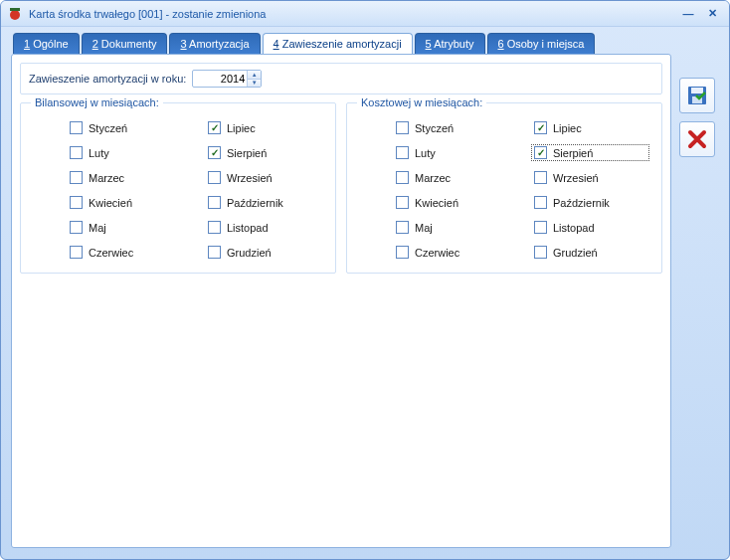  What do you see at coordinates (504, 187) in the screenshot?
I see `months-grid-koszt: StyczeńLipiecLutySierpieńMarzecWrzesieńK…` at bounding box center [504, 187].